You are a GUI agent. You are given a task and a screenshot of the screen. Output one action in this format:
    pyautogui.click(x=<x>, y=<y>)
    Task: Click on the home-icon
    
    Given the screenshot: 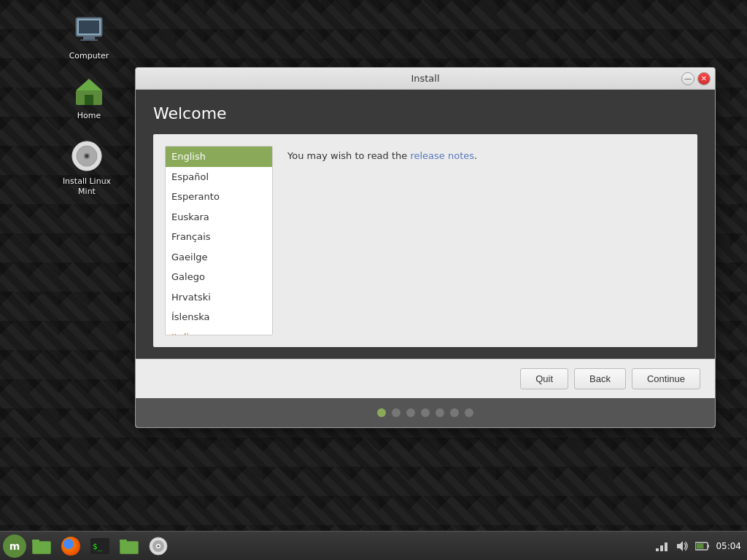 What is the action you would take?
    pyautogui.click(x=89, y=90)
    